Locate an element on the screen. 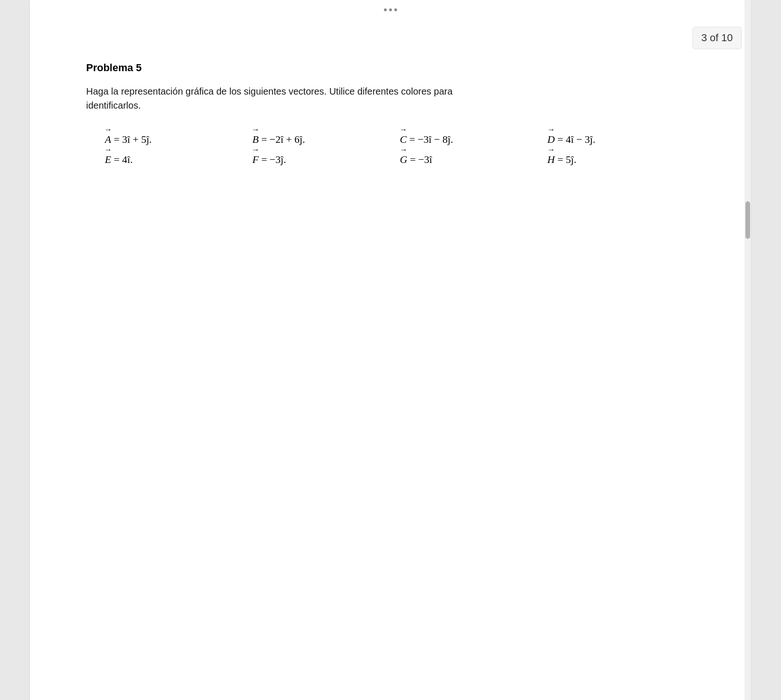 The image size is (781, 700). vector-a-value: = 3î + 5ĵ. is located at coordinates (133, 140).